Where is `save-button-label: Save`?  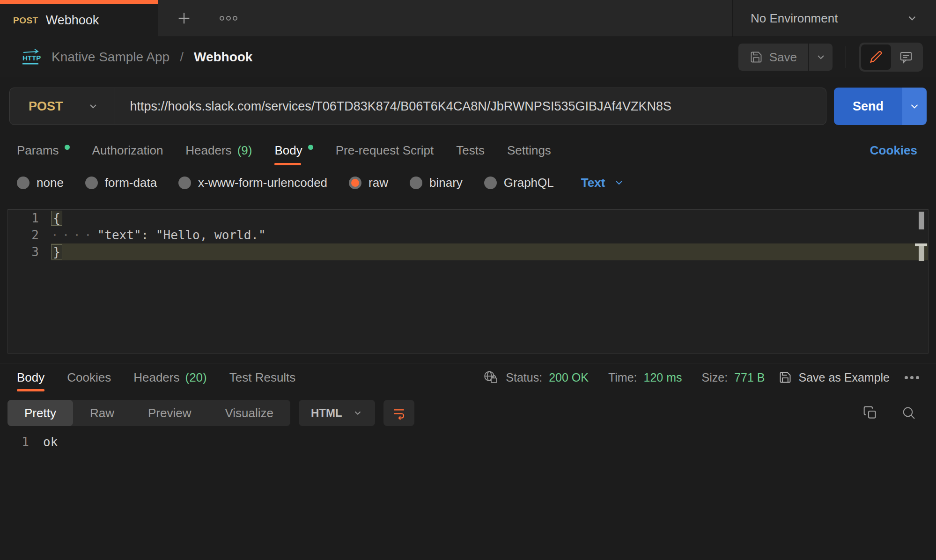 save-button-label: Save is located at coordinates (783, 57).